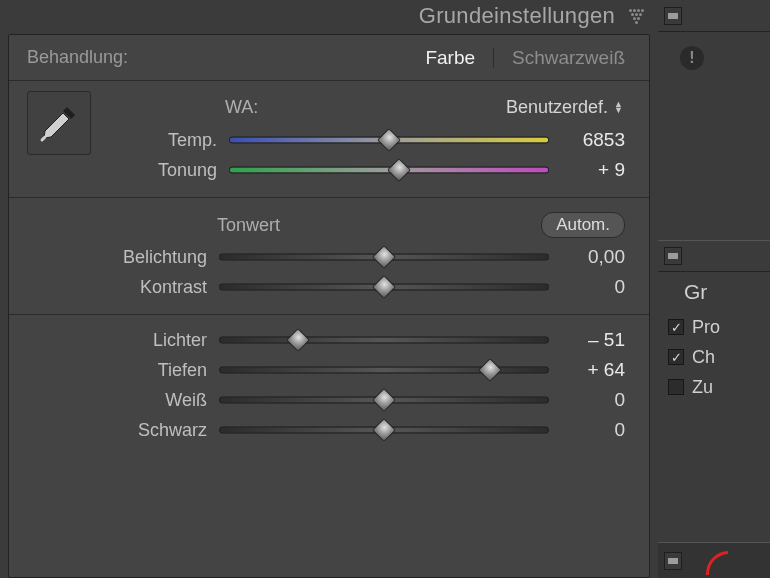  What do you see at coordinates (593, 340) in the screenshot?
I see `highlights-value: – 51` at bounding box center [593, 340].